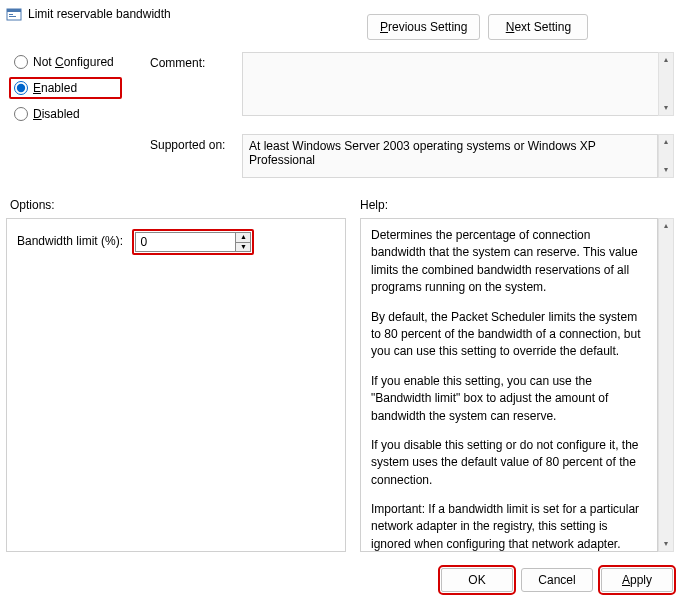 Image resolution: width=685 pixels, height=600 pixels. Describe the element at coordinates (21, 88) in the screenshot. I see `radio-enabled-input` at that location.